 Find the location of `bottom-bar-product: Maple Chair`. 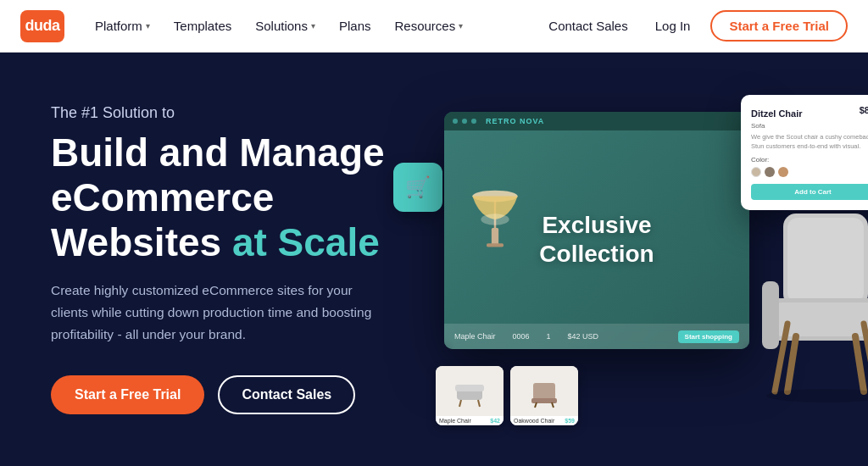

bottom-bar-product: Maple Chair is located at coordinates (475, 336).